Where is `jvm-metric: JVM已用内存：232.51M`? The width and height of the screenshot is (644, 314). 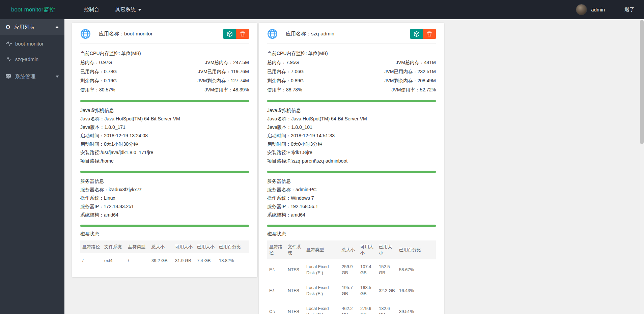
jvm-metric: JVM已用内存：232.51M is located at coordinates (410, 72).